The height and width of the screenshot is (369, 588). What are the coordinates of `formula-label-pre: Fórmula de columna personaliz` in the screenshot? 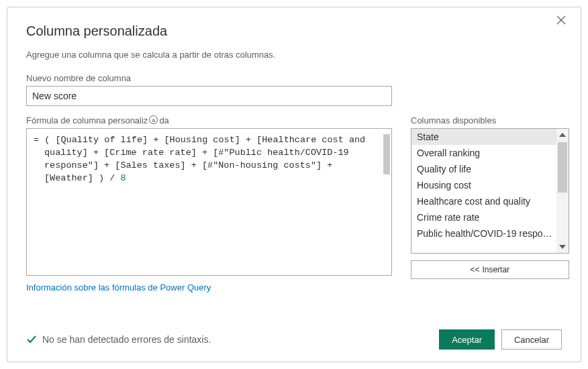 It's located at (87, 121).